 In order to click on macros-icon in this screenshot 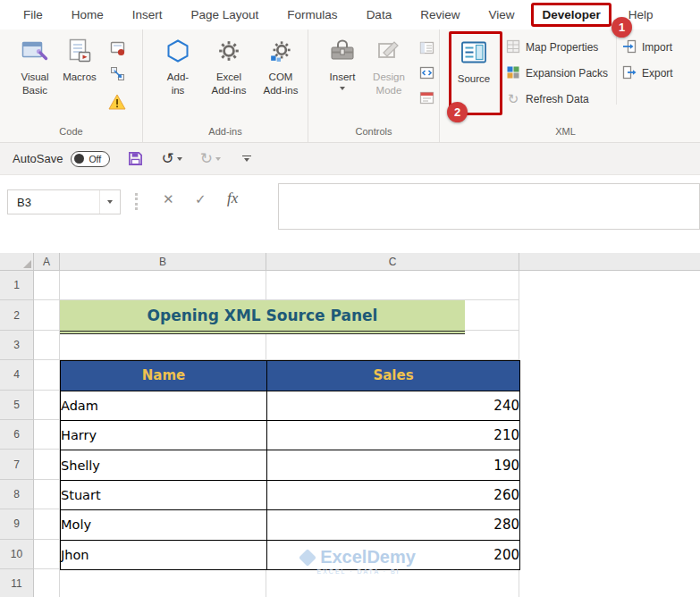, I will do `click(80, 51)`.